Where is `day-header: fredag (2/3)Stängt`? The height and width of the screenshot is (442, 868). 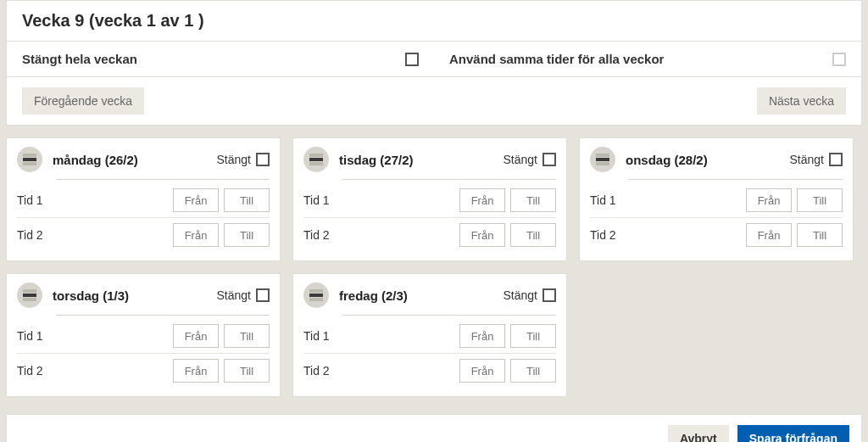 day-header: fredag (2/3)Stängt is located at coordinates (430, 299).